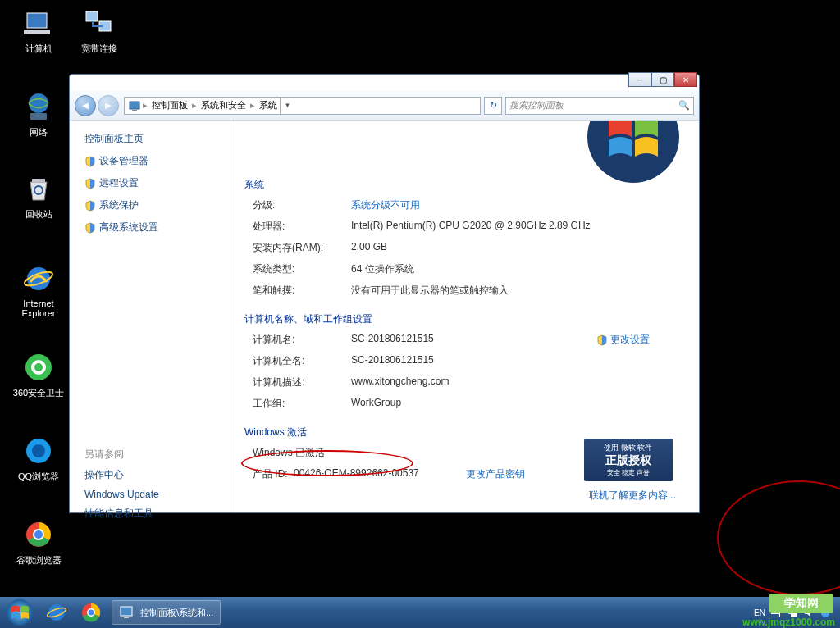 This screenshot has width=840, height=628. Describe the element at coordinates (472, 269) in the screenshot. I see `row-system-type: 系统类型:64 位操作系统` at that location.